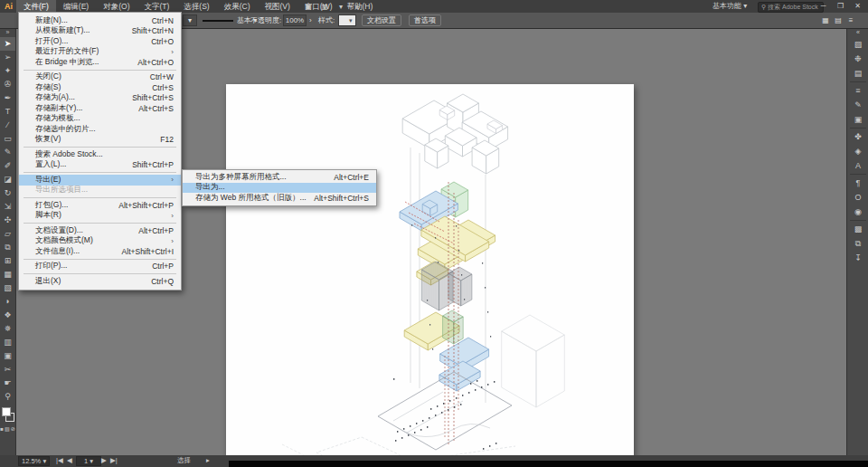  I want to click on opacity-more-chevron: ›, so click(311, 20).